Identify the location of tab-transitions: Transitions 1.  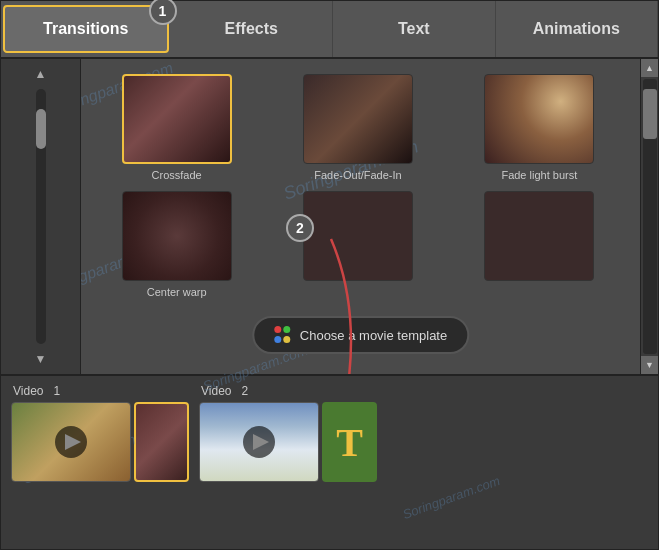
(86, 29).